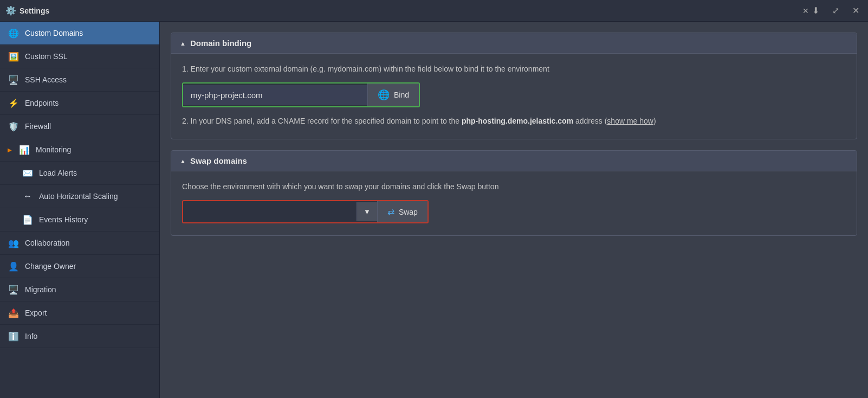 The height and width of the screenshot is (398, 868). I want to click on swap-domains-header: ▲ Swap domains, so click(514, 161).